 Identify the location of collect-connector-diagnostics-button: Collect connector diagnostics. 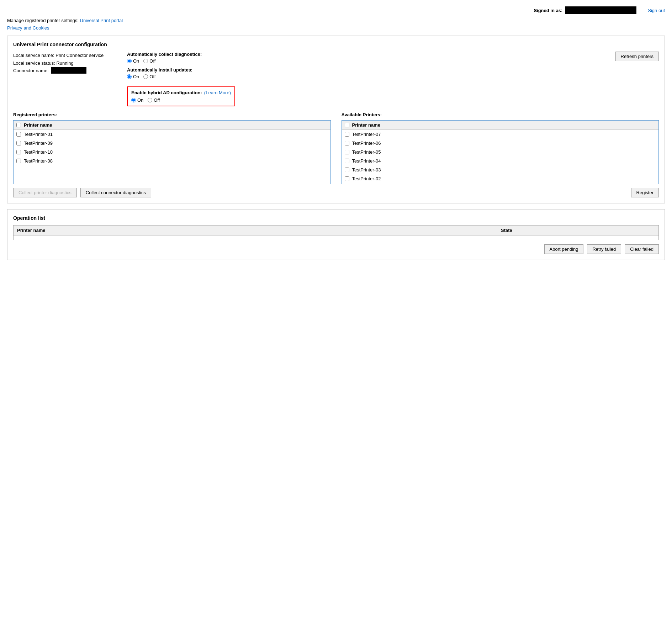
(116, 193).